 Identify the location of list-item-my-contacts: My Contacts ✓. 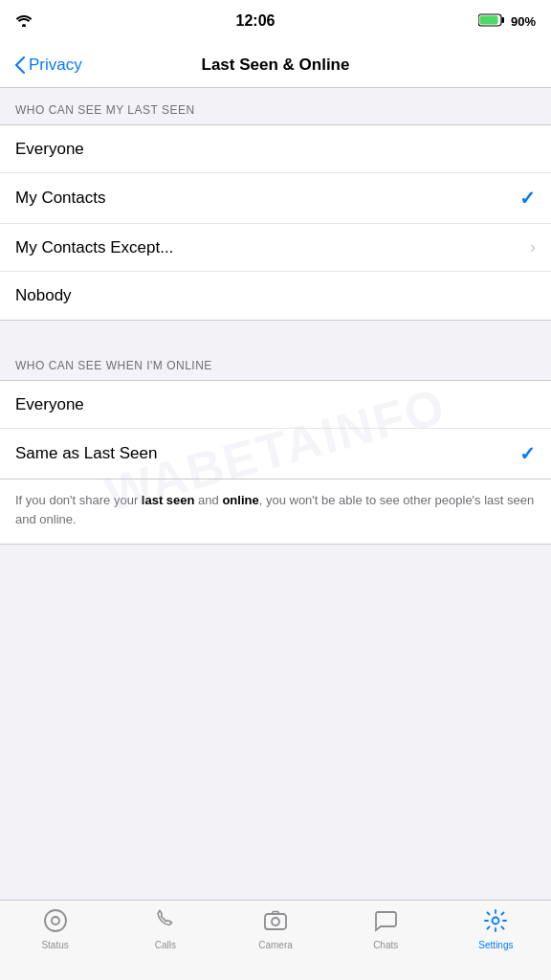
(276, 199).